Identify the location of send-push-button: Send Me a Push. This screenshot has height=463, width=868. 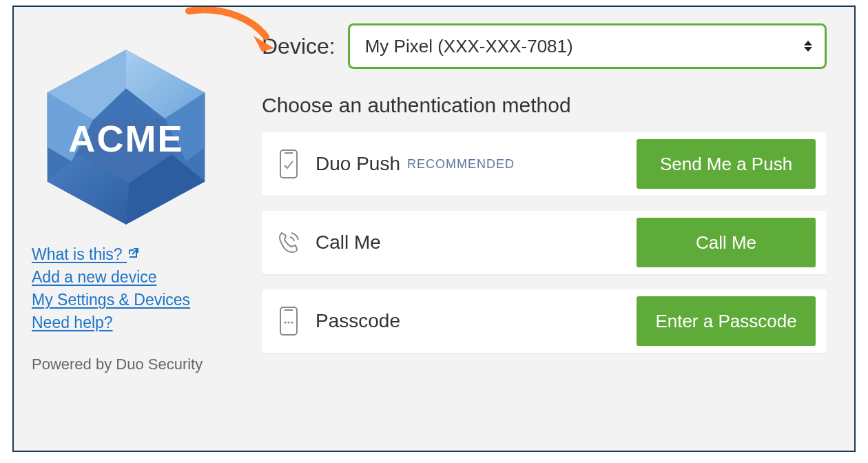
(726, 164).